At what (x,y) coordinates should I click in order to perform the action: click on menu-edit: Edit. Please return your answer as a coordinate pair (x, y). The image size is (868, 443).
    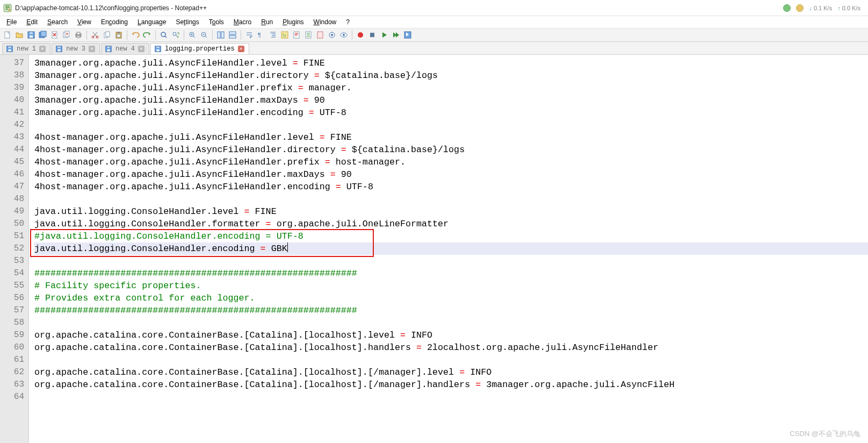
    Looking at the image, I should click on (32, 22).